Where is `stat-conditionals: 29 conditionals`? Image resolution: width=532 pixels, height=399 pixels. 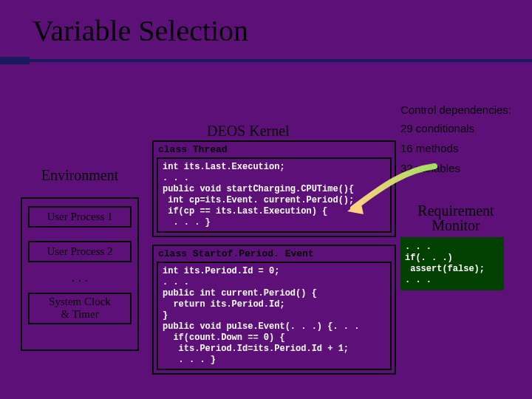
stat-conditionals: 29 conditionals is located at coordinates (456, 129).